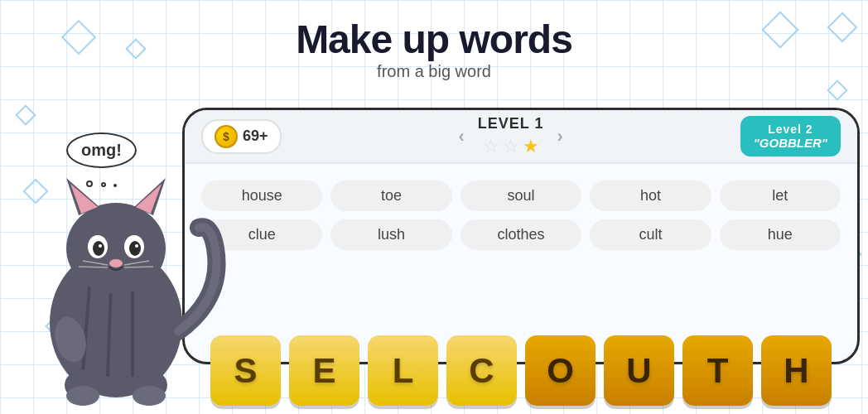  Describe the element at coordinates (511, 124) in the screenshot. I see `level-label: LEVEL 1` at that location.